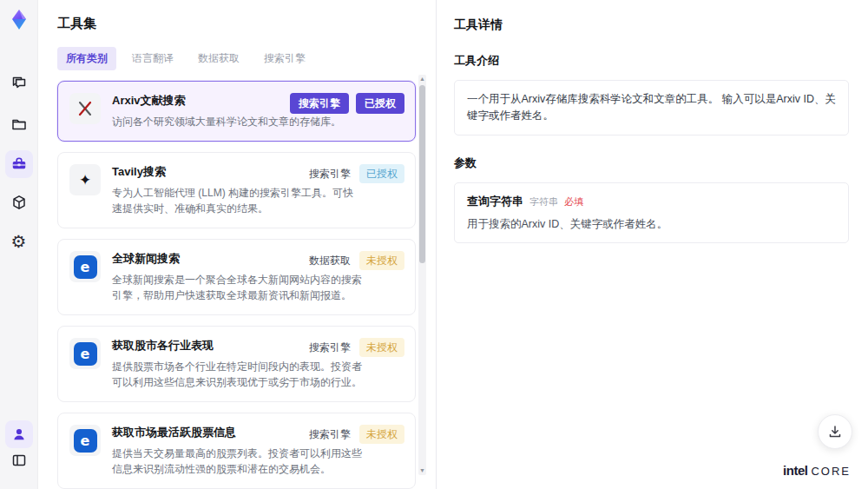 This screenshot has height=489, width=868. Describe the element at coordinates (651, 163) in the screenshot. I see `params-heading: 参数` at that location.